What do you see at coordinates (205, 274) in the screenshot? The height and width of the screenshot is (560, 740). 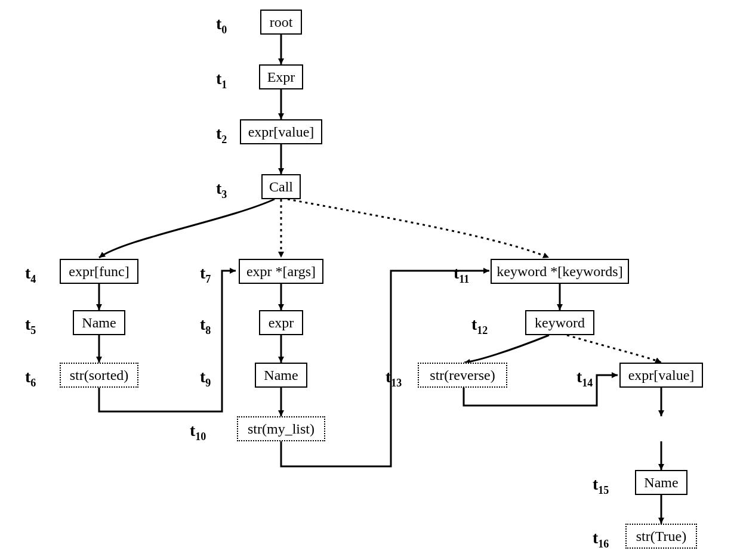 I see `step-label-t7: t7` at bounding box center [205, 274].